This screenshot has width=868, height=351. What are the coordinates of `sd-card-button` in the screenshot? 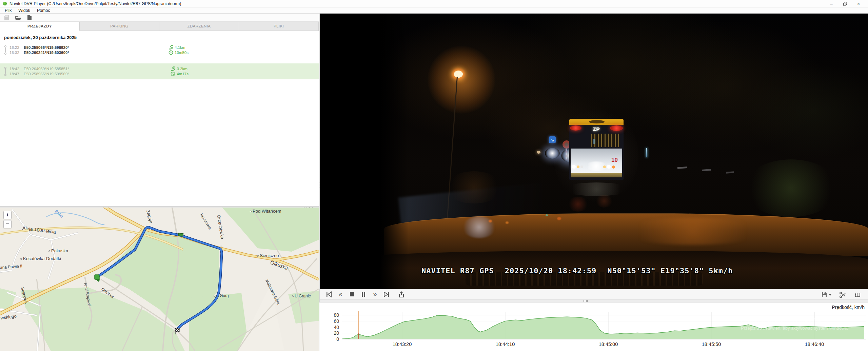 It's located at (6, 18).